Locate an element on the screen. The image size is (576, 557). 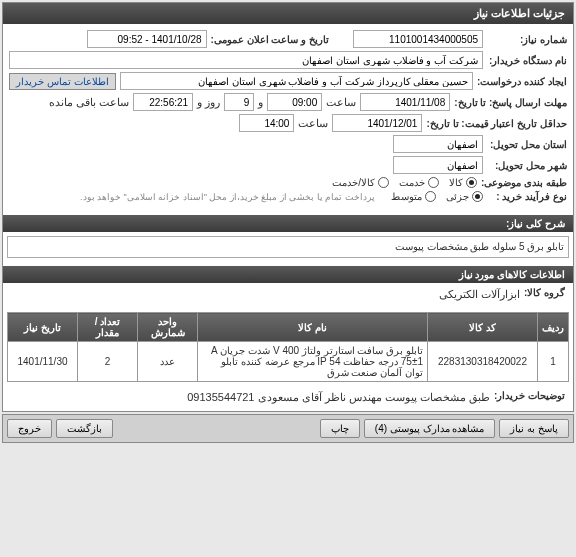
need-number-label: شماره نیاز: is located at coordinates (527, 40).